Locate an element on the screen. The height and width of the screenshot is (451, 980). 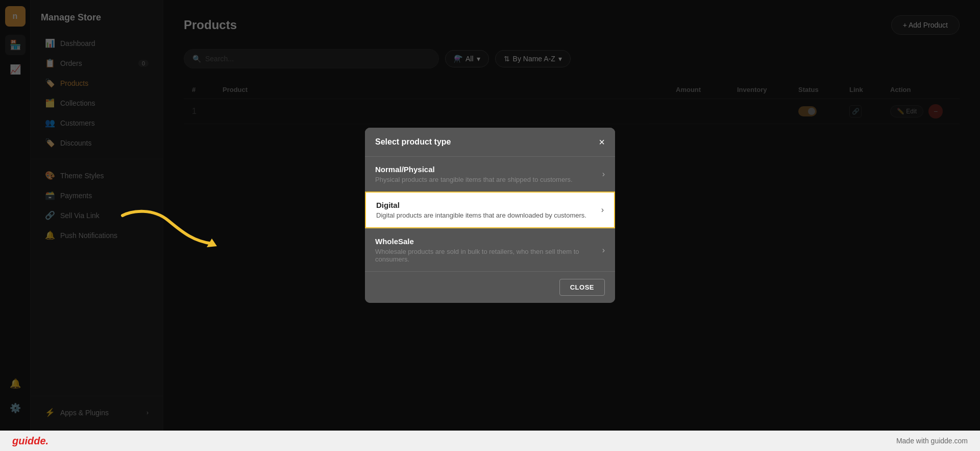
modal-dialog: Select product type × Normal/Physical Ph… is located at coordinates (490, 216).